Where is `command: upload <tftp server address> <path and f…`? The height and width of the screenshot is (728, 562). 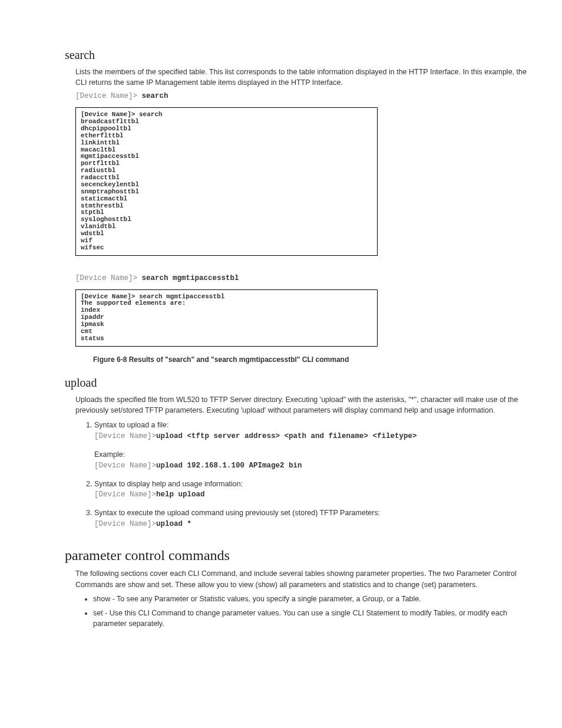
command: upload <tftp server address> <path and f… is located at coordinates (286, 436).